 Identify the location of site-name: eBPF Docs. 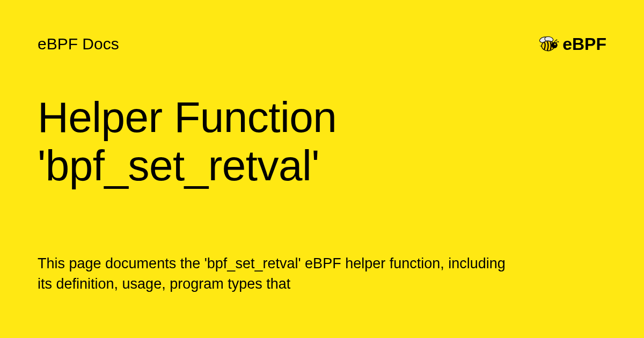
(78, 44).